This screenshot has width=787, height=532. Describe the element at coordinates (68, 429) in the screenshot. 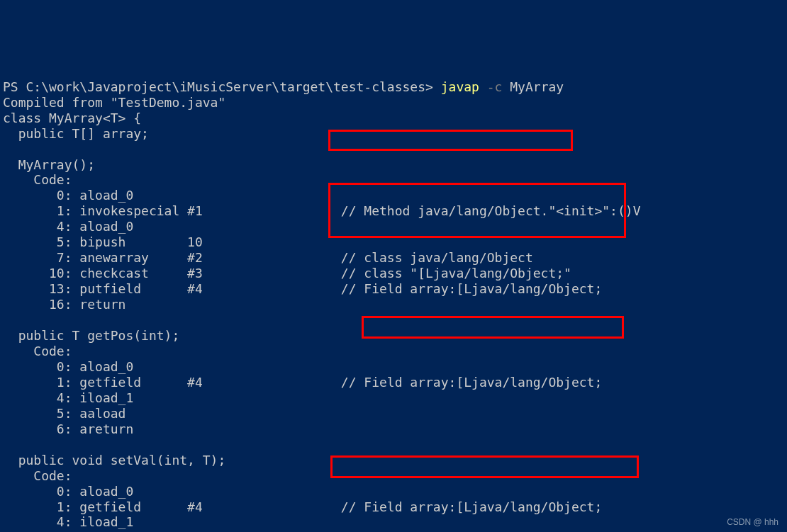

I see `output-line: 6: areturn` at that location.